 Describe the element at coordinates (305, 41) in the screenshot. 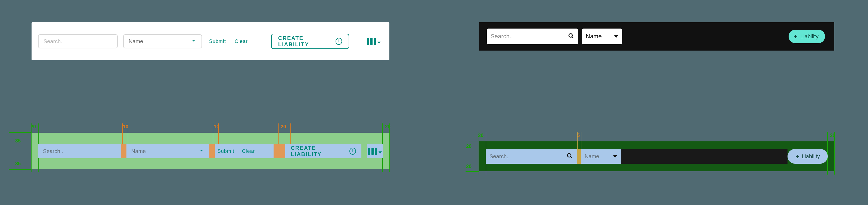

I see `create-liability-label: CREATE LIABILITY` at that location.